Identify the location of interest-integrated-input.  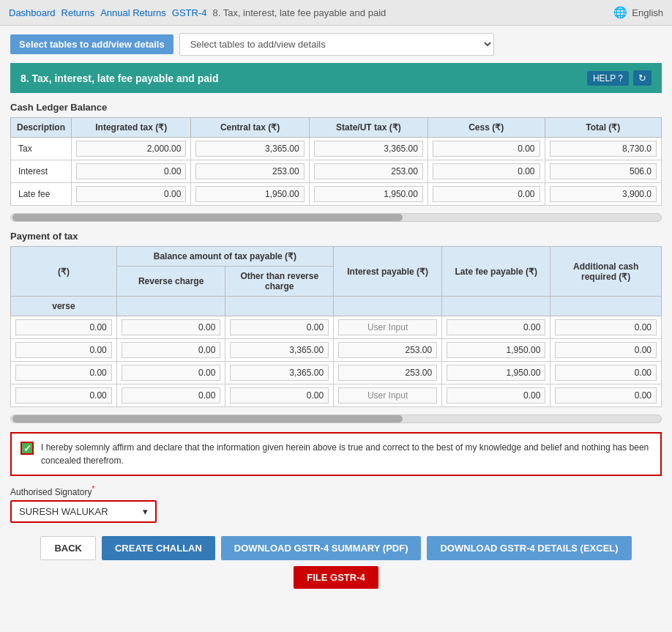
(131, 171).